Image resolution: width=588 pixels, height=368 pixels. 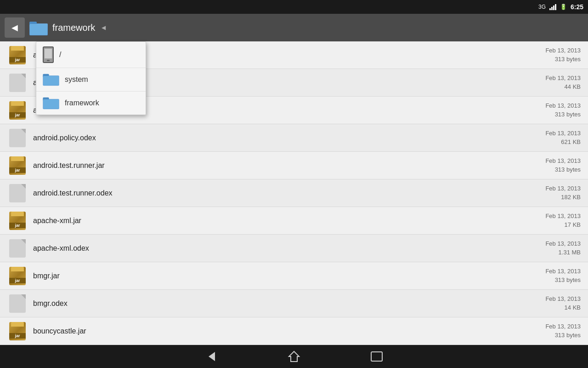 I want to click on list-item: bmgr.jar Feb 13, 2013 313 bytes, so click(x=294, y=276).